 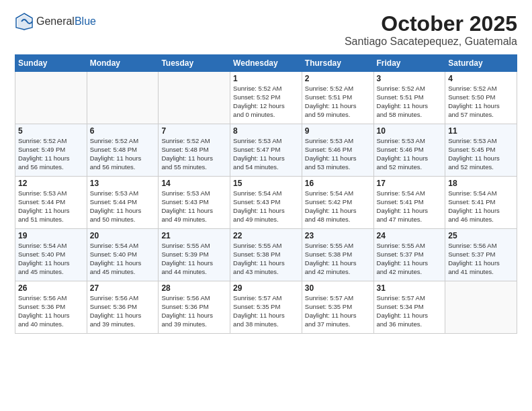 What do you see at coordinates (51, 255) in the screenshot?
I see `calendar-cell: 19Sunrise: 5:54 AM Sunset: 5:40 PM Dayli…` at bounding box center [51, 255].